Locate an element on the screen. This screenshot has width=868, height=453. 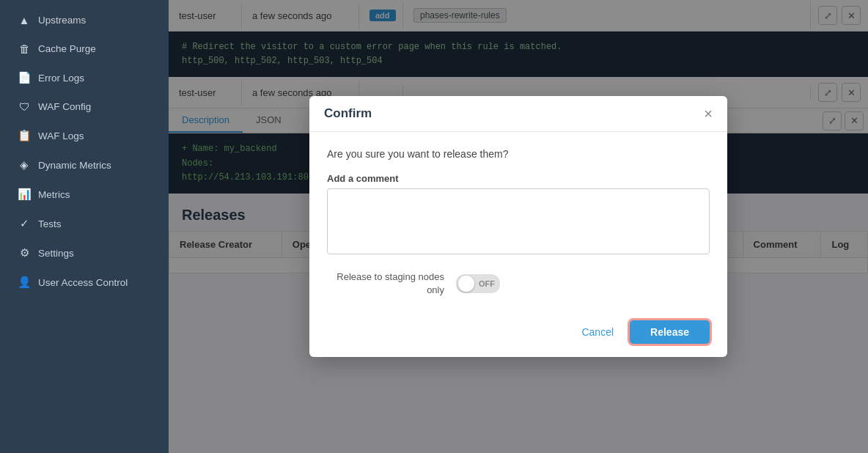
sidebar-item-tests: ✓ Tests is located at coordinates (84, 224).